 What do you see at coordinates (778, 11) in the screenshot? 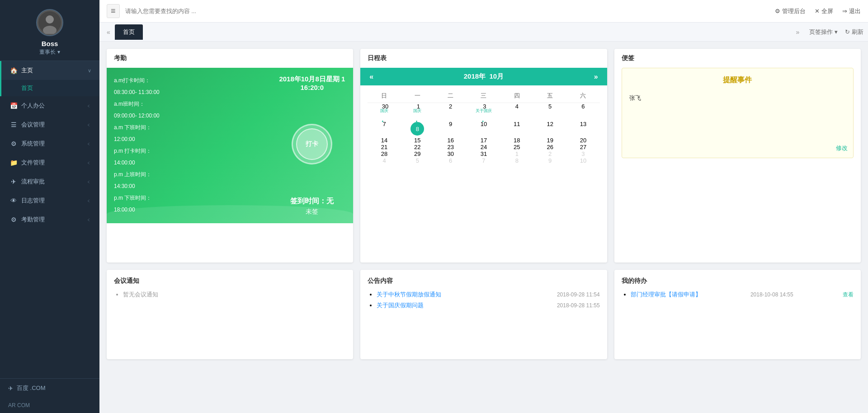
I see `admin-icon: ⚙` at bounding box center [778, 11].